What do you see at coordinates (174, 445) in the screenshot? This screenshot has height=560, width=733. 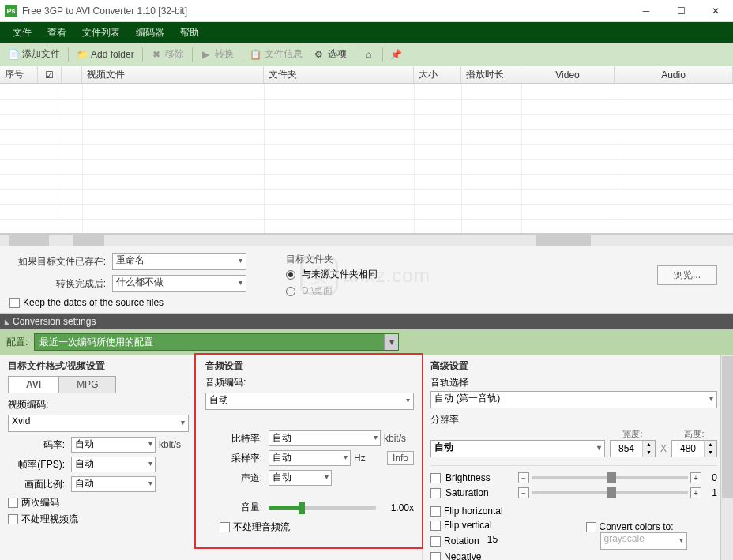 I see `bitrate-unit: kbit/s` at bounding box center [174, 445].